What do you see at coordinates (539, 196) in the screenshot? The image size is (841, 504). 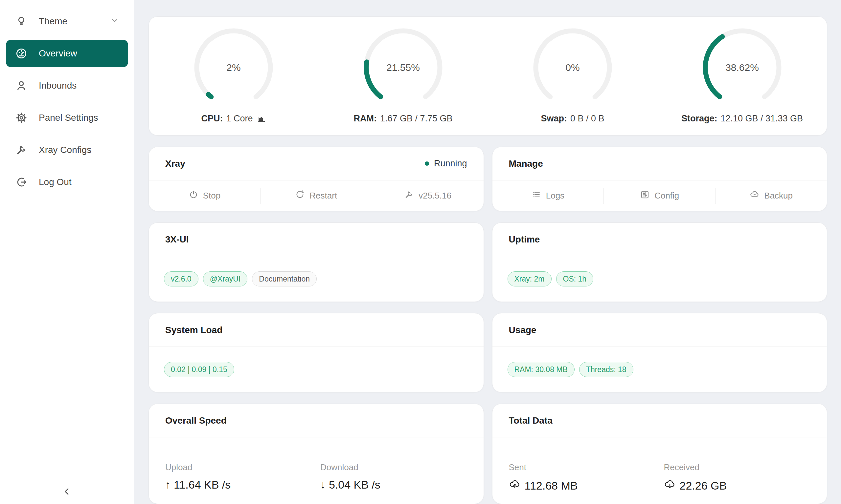 I see `list-icon` at bounding box center [539, 196].